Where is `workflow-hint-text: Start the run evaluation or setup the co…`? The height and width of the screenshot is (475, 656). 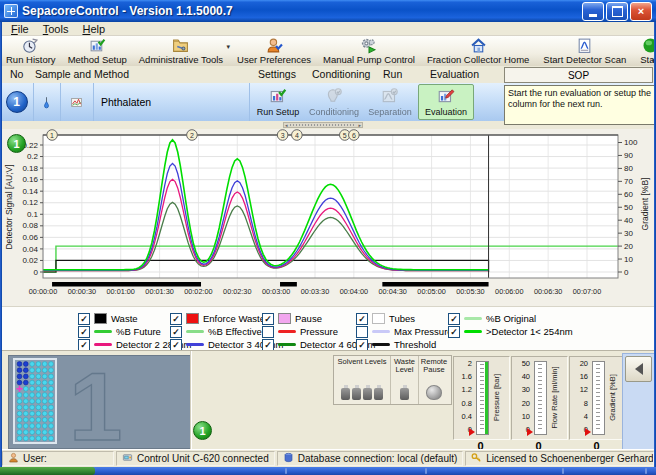 workflow-hint-text: Start the run evaluation or setup the co… is located at coordinates (580, 105).